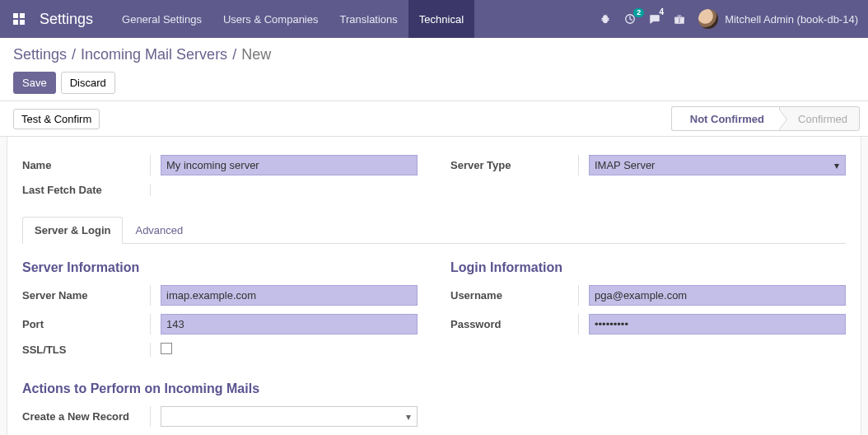  I want to click on test-confirm-button: Test & Confirm, so click(56, 119).